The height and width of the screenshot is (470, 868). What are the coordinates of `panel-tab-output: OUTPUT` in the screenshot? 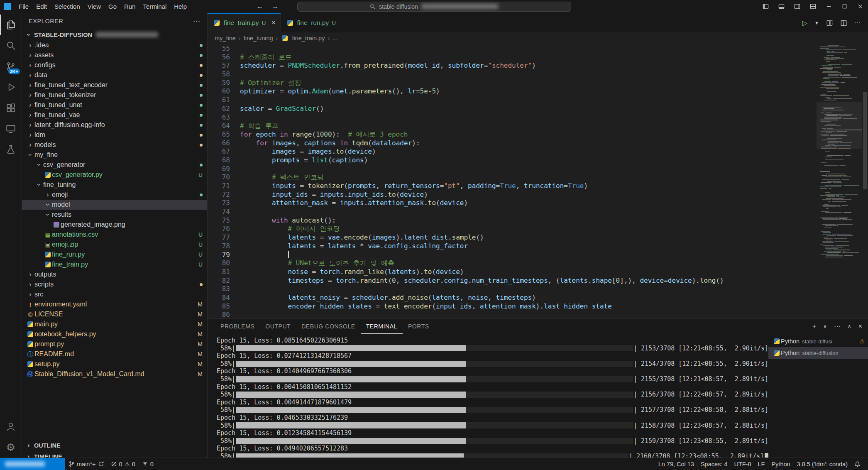 It's located at (278, 326).